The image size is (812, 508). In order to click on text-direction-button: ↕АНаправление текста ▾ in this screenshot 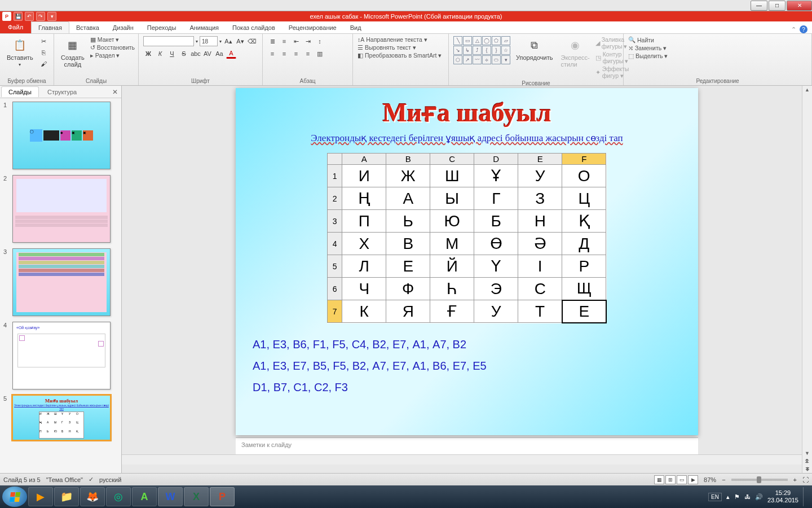, I will do `click(392, 40)`.